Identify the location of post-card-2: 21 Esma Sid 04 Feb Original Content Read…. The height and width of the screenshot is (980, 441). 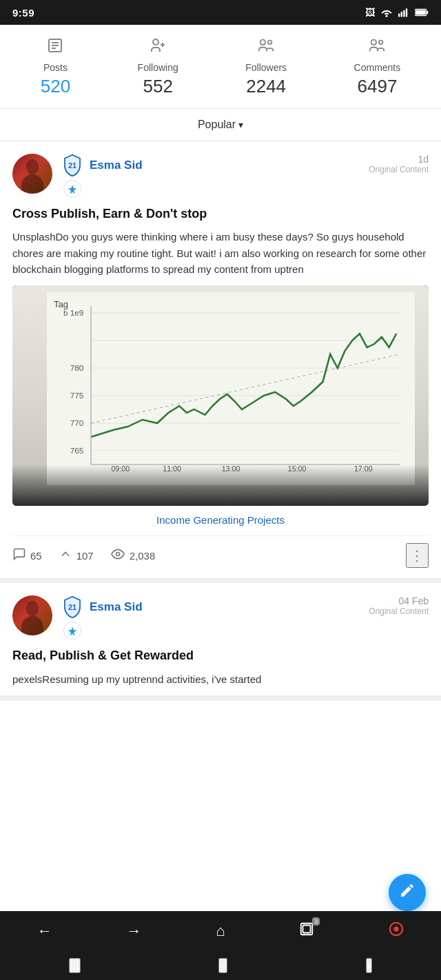
(220, 642).